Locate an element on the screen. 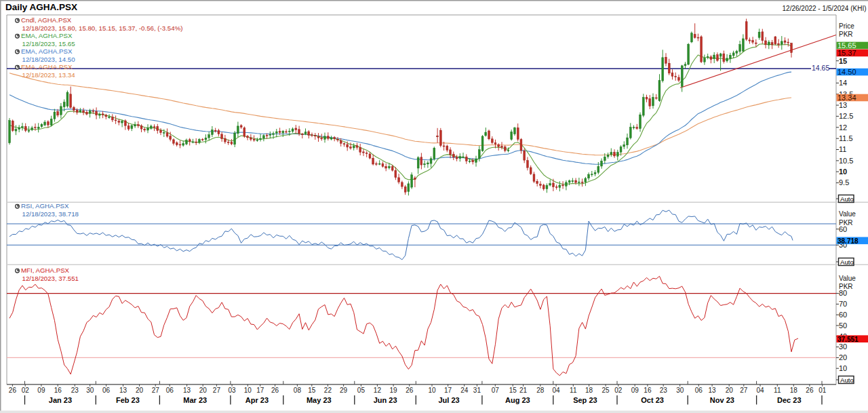  svg-text: Aug 23 is located at coordinates (518, 400).